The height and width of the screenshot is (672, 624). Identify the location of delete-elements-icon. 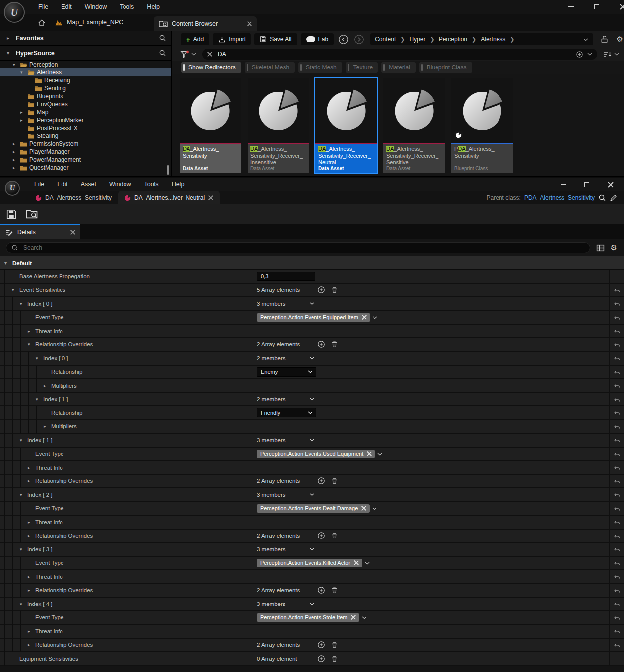
(334, 344).